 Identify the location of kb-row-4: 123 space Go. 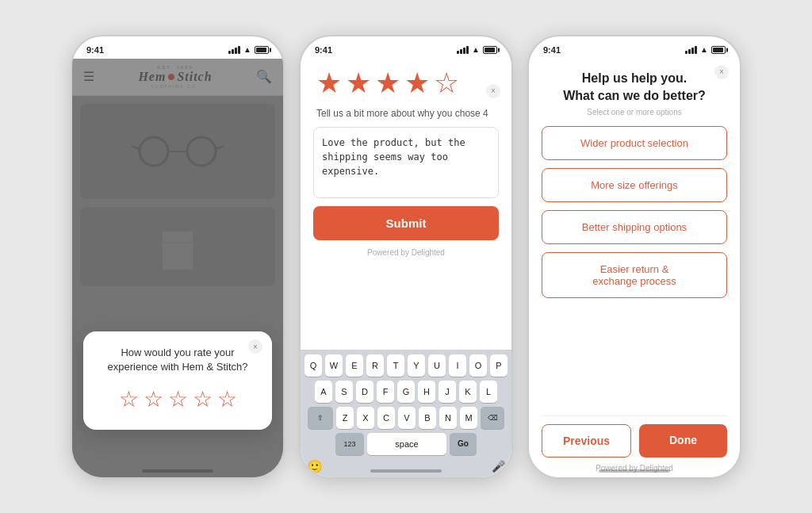
(406, 444).